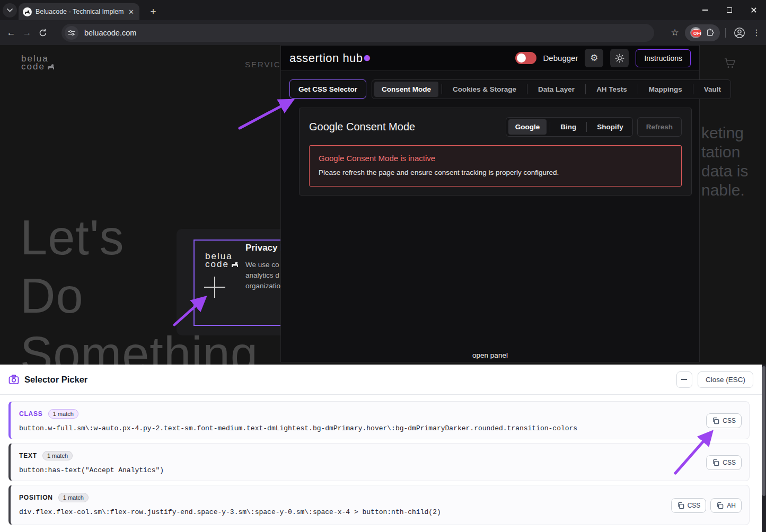 The image size is (766, 532). I want to click on hero-line-1: Let's, so click(72, 237).